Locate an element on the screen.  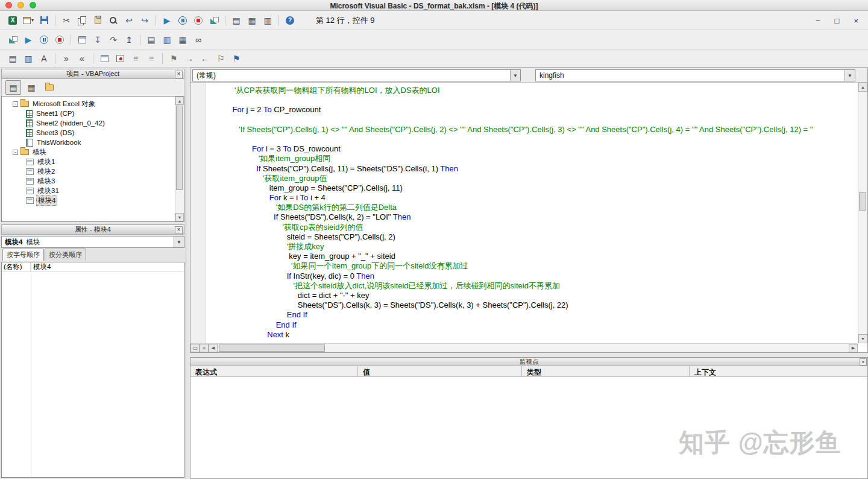
code-line: item_group = Sheets("CP").Cells(j, 11) is located at coordinates (541, 188).